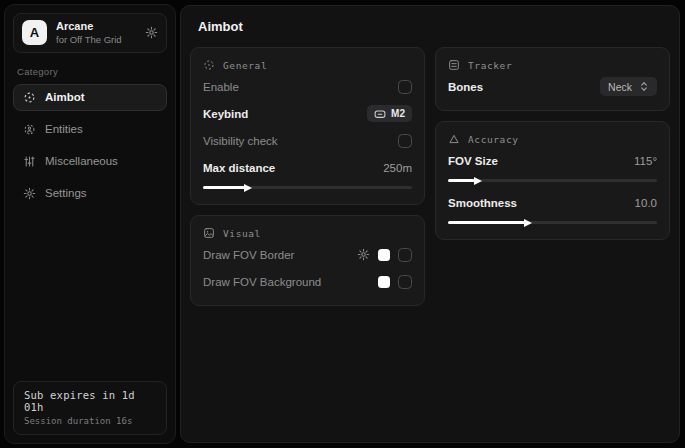 The height and width of the screenshot is (448, 685). I want to click on smoothness-row: Smoothness 10.0, so click(552, 202).